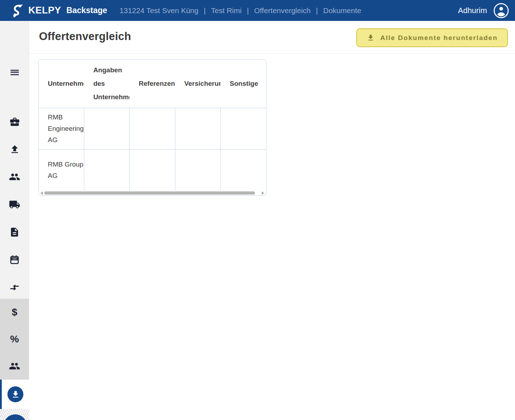 This screenshot has height=420, width=515. What do you see at coordinates (15, 232) in the screenshot?
I see `sidebar-item-documents` at bounding box center [15, 232].